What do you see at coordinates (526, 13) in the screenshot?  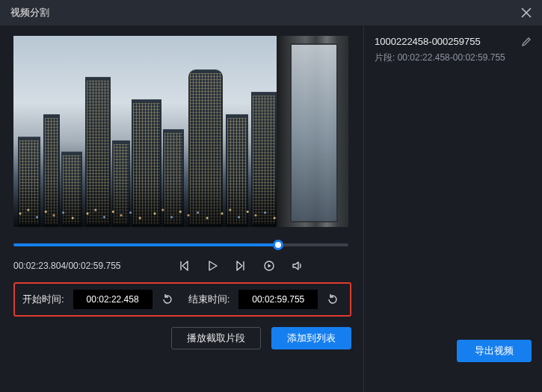 I see `close-icon` at bounding box center [526, 13].